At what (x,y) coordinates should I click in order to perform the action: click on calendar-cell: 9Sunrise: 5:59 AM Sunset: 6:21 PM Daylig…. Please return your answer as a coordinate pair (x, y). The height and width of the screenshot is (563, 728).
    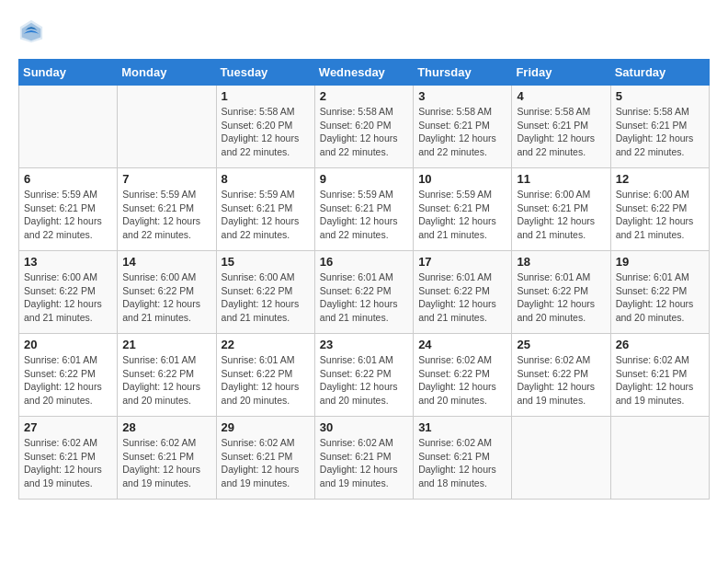
    Looking at the image, I should click on (364, 210).